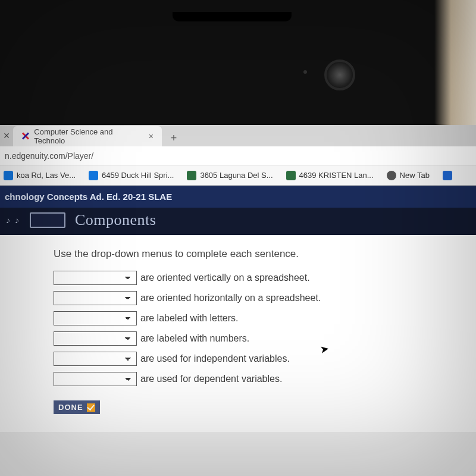 This screenshot has width=476, height=476. Describe the element at coordinates (88, 196) in the screenshot. I see `course-title: chnology Concepts Ad. Ed. 20-21 SLAE` at that location.